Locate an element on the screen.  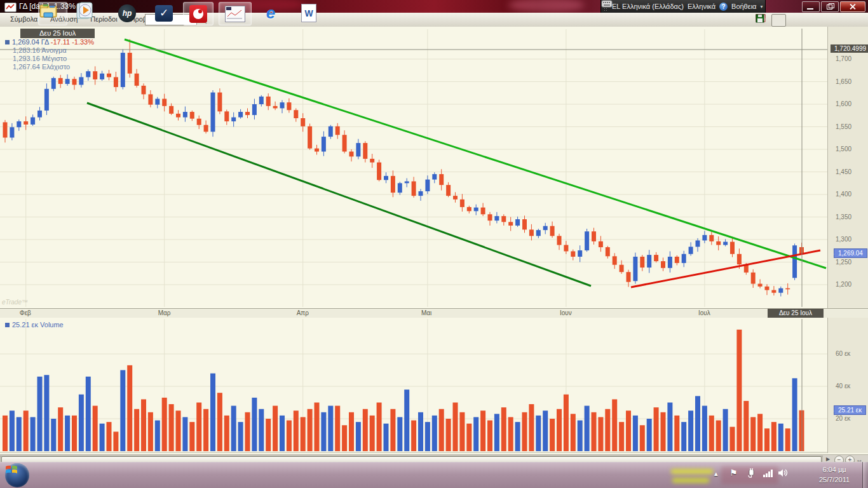
month-label: Ιουν is located at coordinates (566, 313).